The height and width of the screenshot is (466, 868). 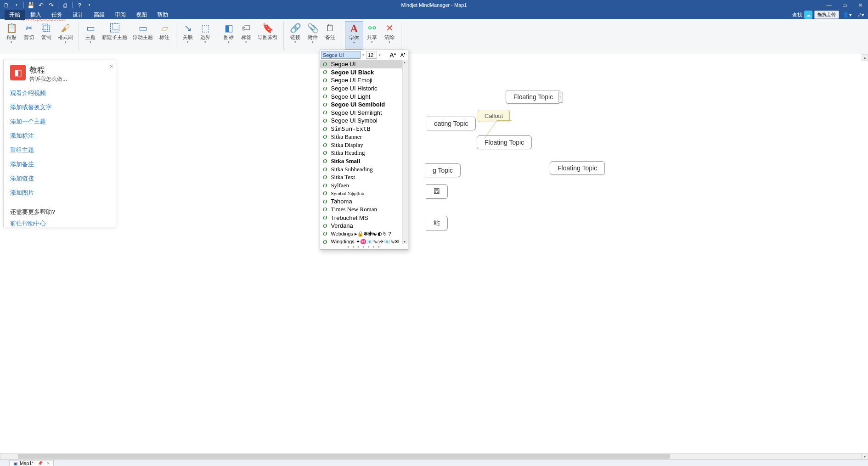 What do you see at coordinates (361, 218) in the screenshot?
I see `font-option: OTrebuchet MS` at bounding box center [361, 218].